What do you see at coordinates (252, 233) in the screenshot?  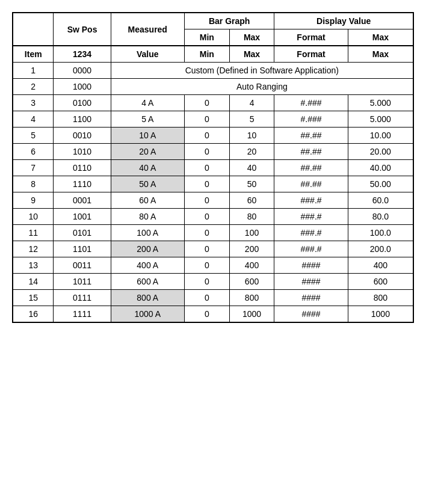 I see `cell-max: 100` at bounding box center [252, 233].